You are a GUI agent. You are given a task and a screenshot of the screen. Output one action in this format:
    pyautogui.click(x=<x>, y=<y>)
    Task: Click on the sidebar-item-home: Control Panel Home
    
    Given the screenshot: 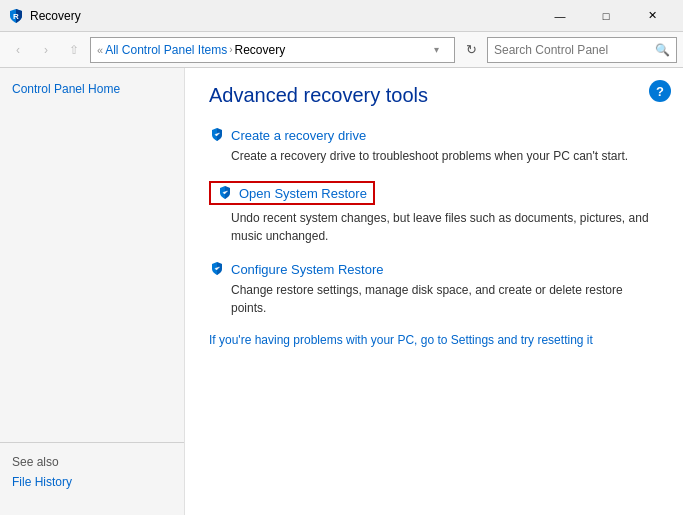 What is the action you would take?
    pyautogui.click(x=92, y=89)
    